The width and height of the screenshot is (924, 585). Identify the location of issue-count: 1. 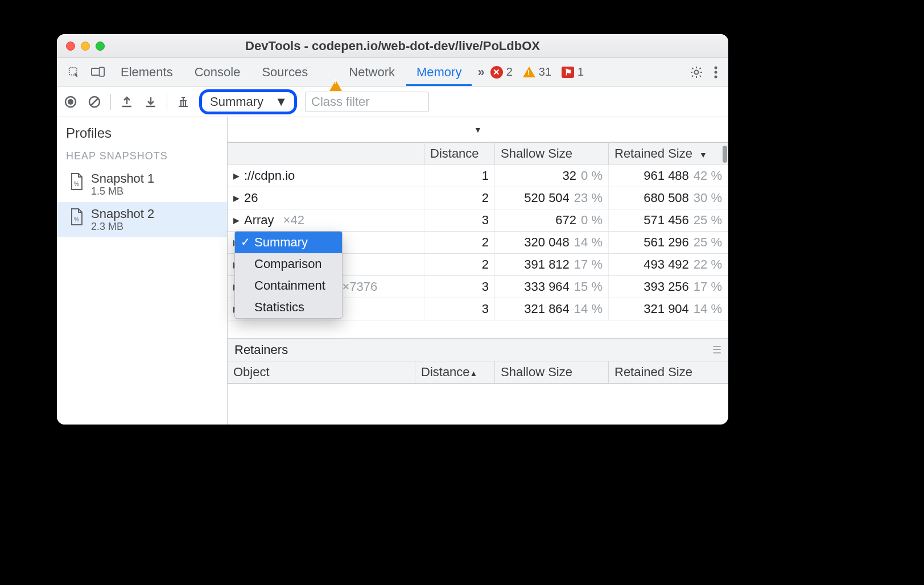
(580, 72).